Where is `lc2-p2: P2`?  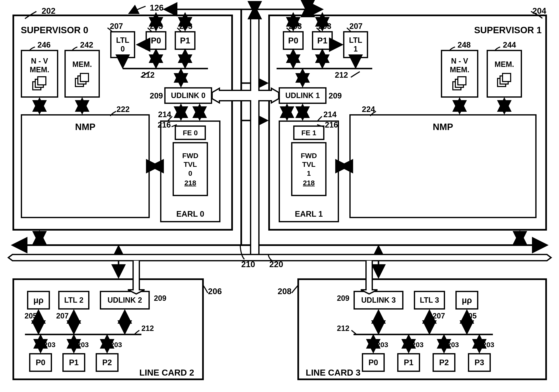 lc2-p2: P2 is located at coordinates (107, 362).